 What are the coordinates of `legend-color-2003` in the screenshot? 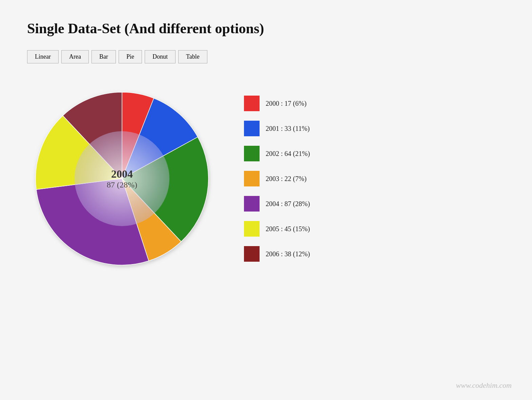 It's located at (252, 179).